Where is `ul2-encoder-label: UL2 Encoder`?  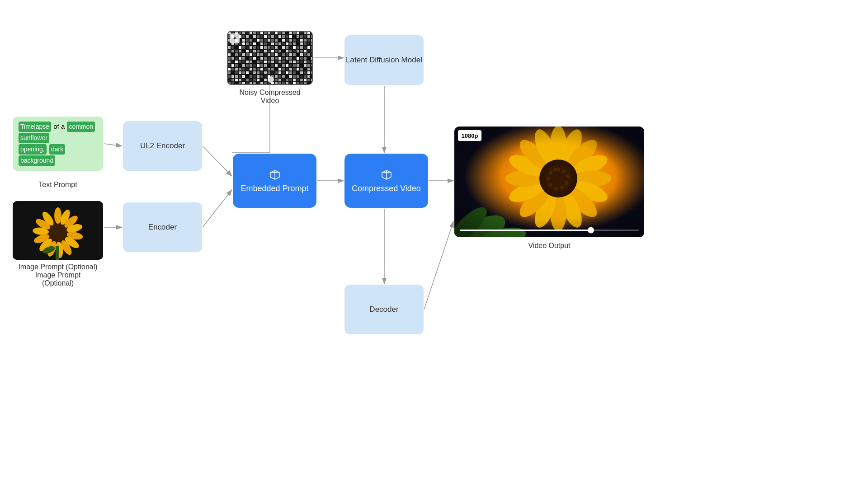
ul2-encoder-label: UL2 Encoder is located at coordinates (163, 146).